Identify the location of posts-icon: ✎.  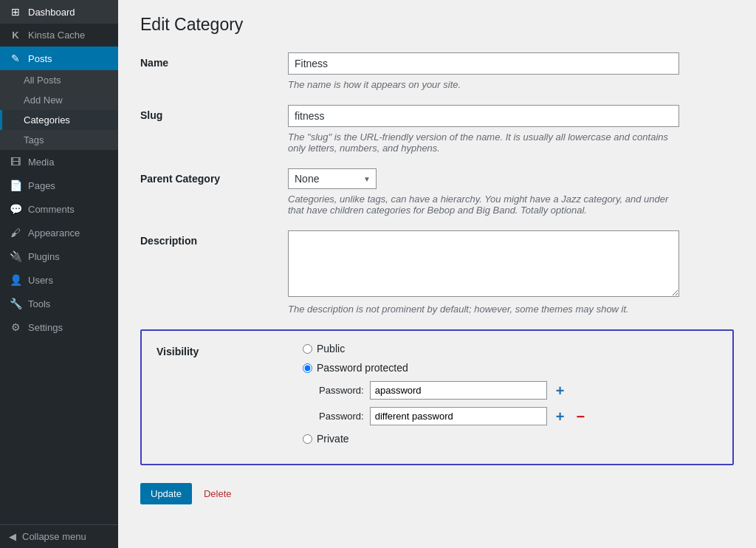
(16, 58).